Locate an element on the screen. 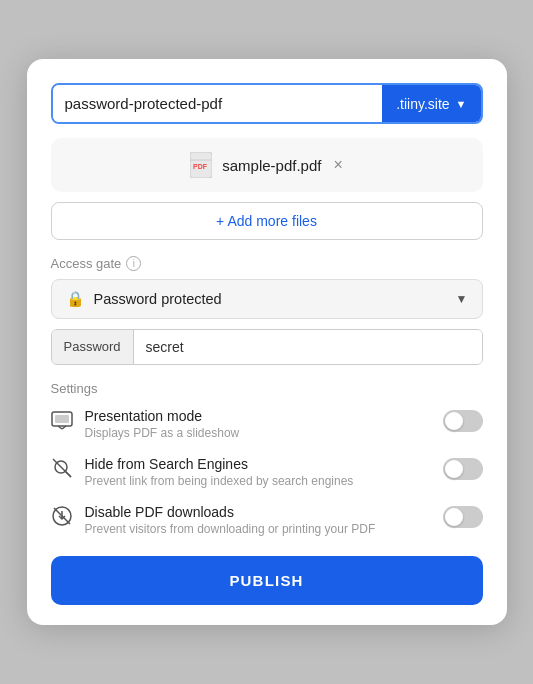 The image size is (533, 684). url-input is located at coordinates (218, 104).